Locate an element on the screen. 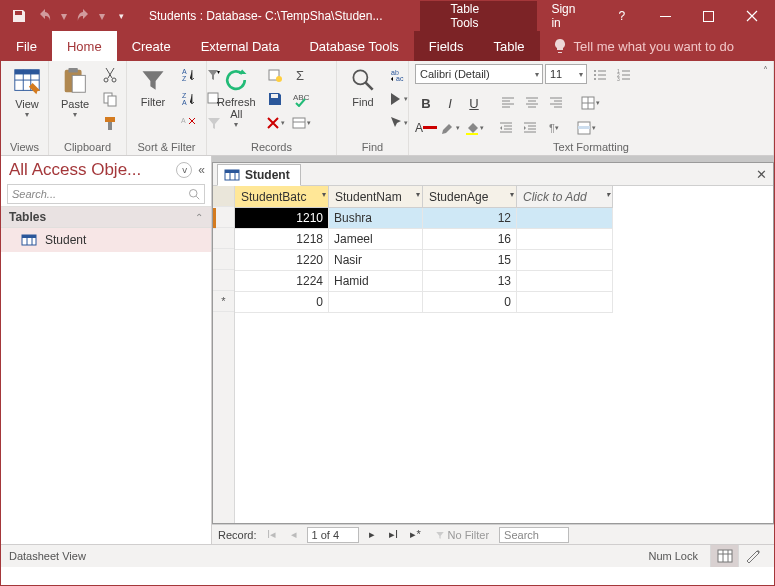 The width and height of the screenshot is (775, 586). view-button: View ▾ is located at coordinates (27, 92).